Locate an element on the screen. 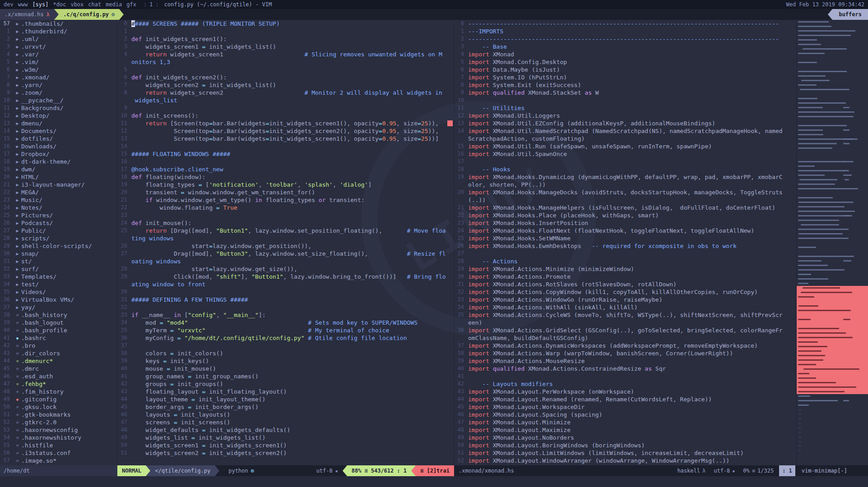  tree-item: 46≡.esd_auth is located at coordinates (59, 376).